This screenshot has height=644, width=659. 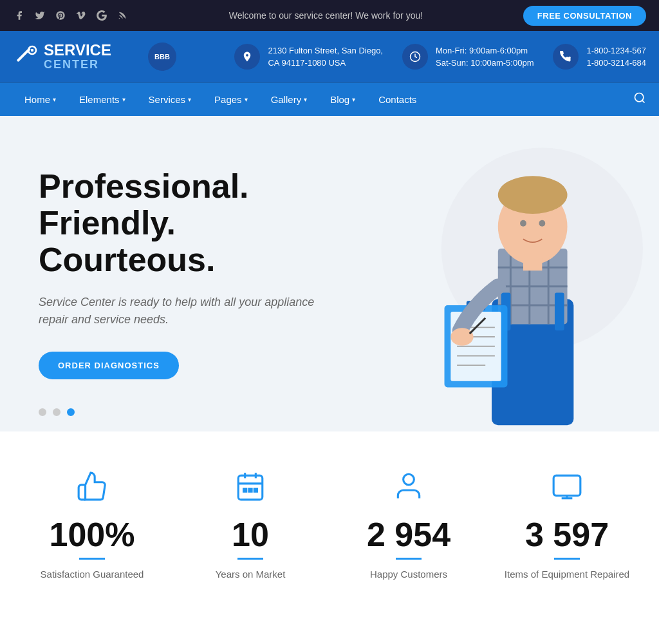 What do you see at coordinates (330, 99) in the screenshot?
I see `main-nav: Home ▾ Elements ▾ Services ▾ Pages ▾ Gal…` at bounding box center [330, 99].